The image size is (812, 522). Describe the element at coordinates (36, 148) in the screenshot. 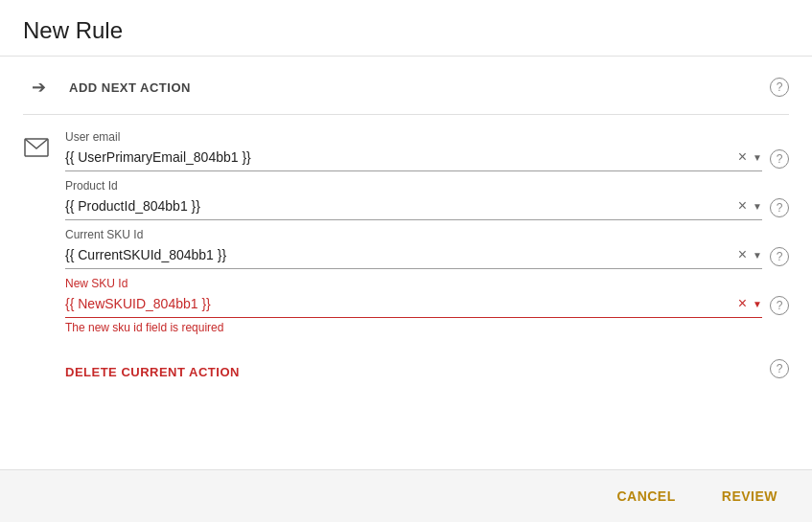

I see `email-icon` at that location.